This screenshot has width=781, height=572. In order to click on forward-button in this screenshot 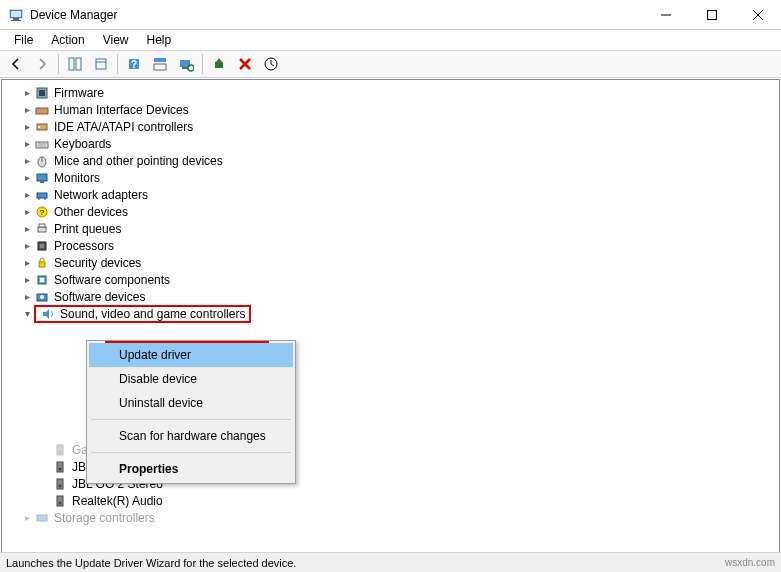, I will do `click(42, 64)`.